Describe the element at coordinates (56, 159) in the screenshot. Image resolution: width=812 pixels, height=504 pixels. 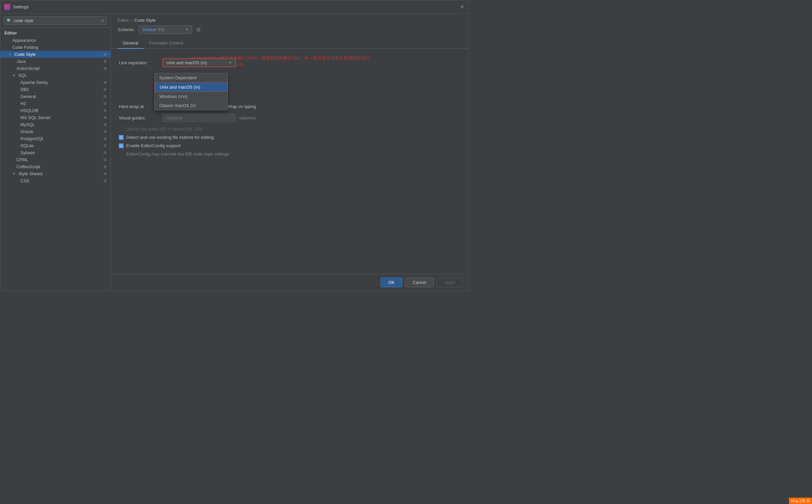
I see `sidebar-tree: Editor Appearance Code Folding ▼ Code St…` at that location.